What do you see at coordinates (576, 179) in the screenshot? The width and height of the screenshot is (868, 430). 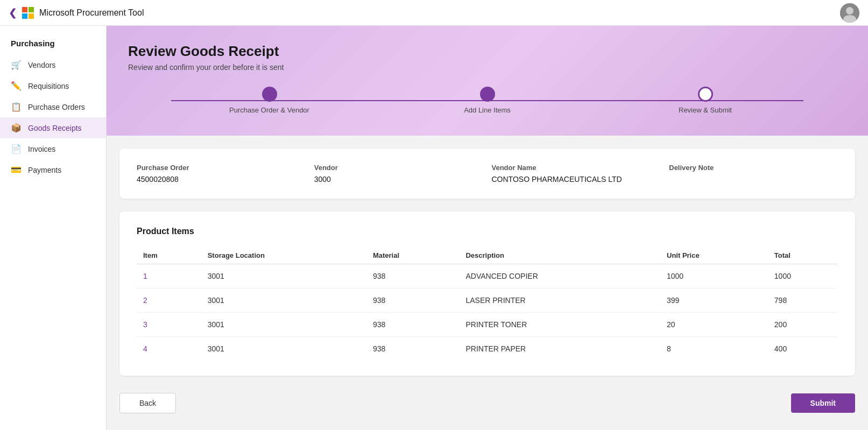 I see `vendor-name-value: CONTOSO PHARMACEUTICALS LTD` at bounding box center [576, 179].